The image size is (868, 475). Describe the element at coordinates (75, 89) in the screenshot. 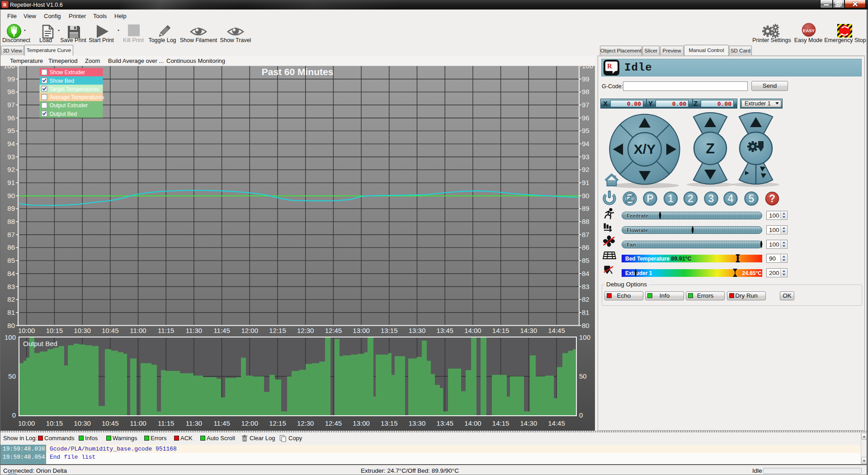

I see `svg-text: Target Temperatures` at that location.